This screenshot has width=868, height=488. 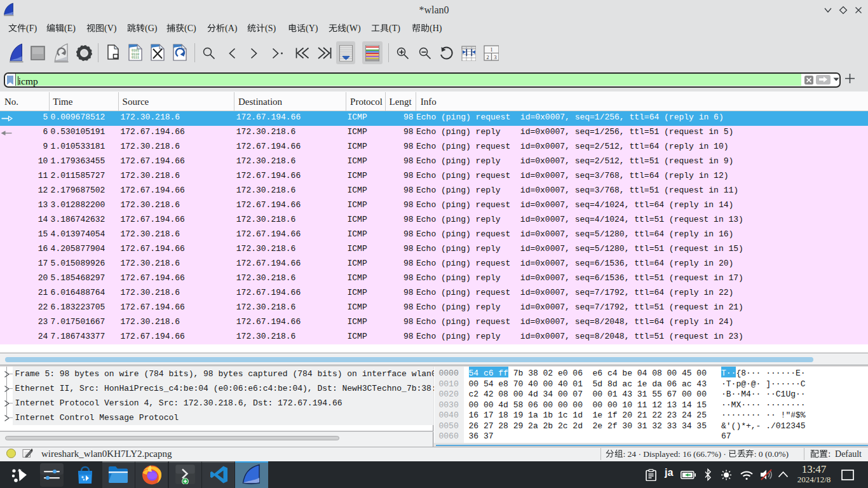 I want to click on svg-text: 3, so click(x=496, y=57).